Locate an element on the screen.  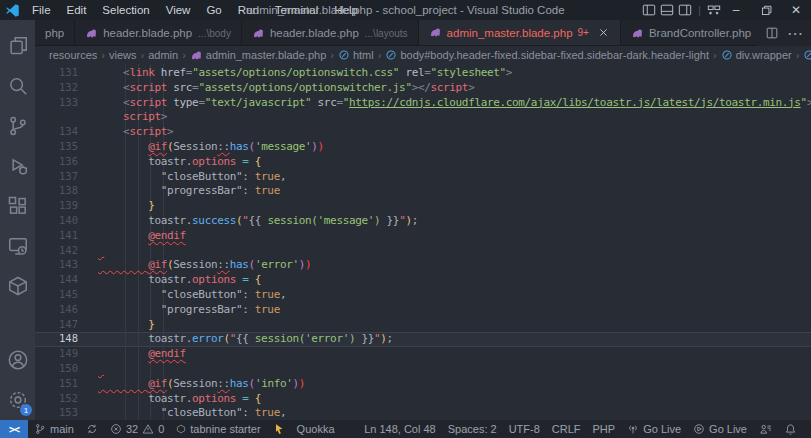
code-line: 148 toastr.error("{{ session('error') }}… is located at coordinates (423, 340).